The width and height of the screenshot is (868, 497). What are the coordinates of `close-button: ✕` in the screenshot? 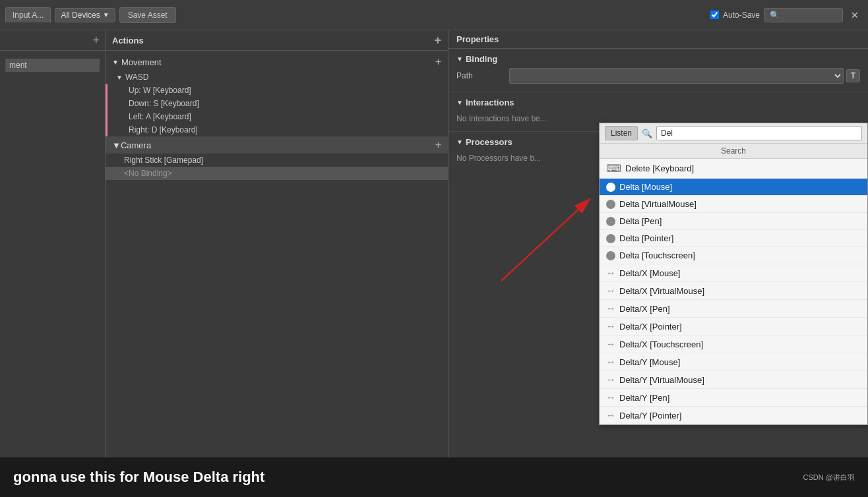 It's located at (855, 15).